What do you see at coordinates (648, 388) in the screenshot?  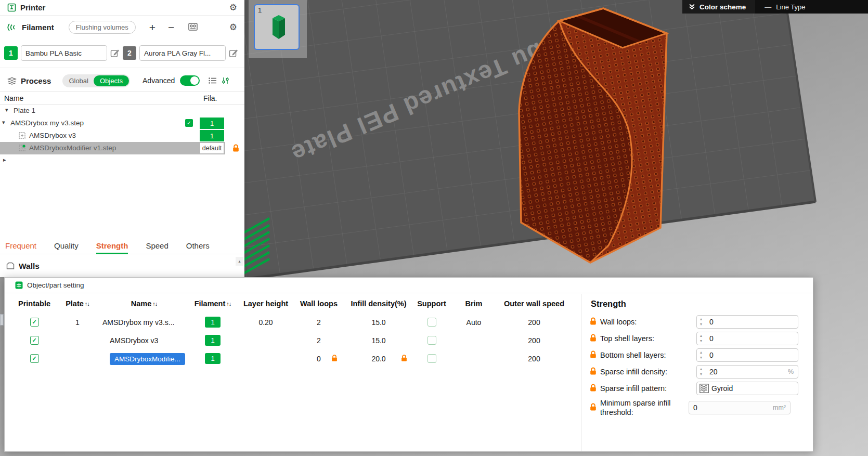 I see `setting-label: Sparse infill pattern:` at bounding box center [648, 388].